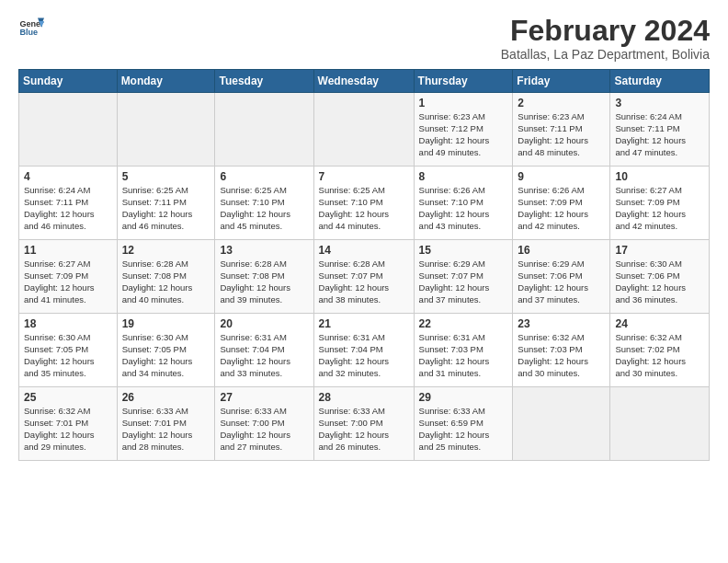 The height and width of the screenshot is (563, 728). What do you see at coordinates (364, 177) in the screenshot?
I see `day-number: 7` at bounding box center [364, 177].